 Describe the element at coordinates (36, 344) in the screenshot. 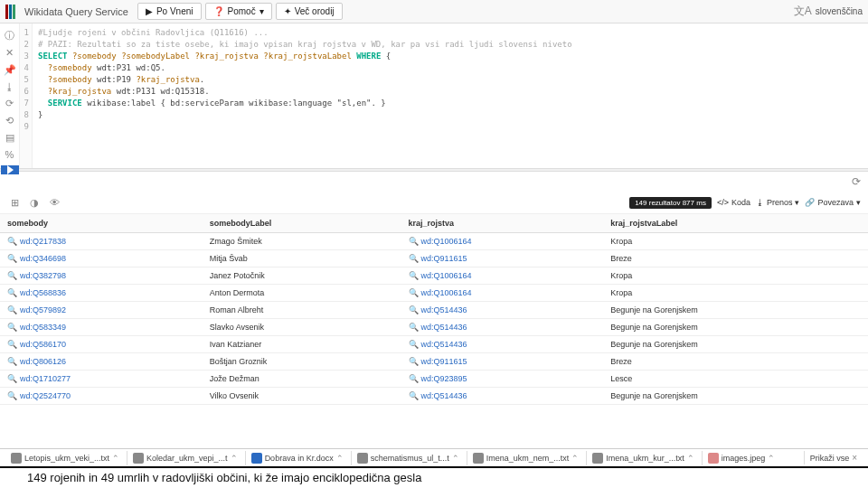

I see `entity-link: 🔍wd:Q586170` at that location.